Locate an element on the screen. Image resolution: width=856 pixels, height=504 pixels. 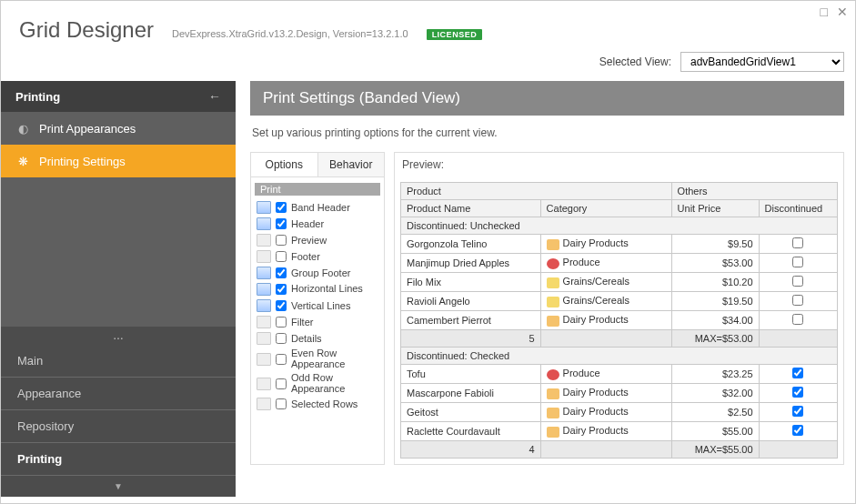
option-label: Band Header is located at coordinates (335, 207).